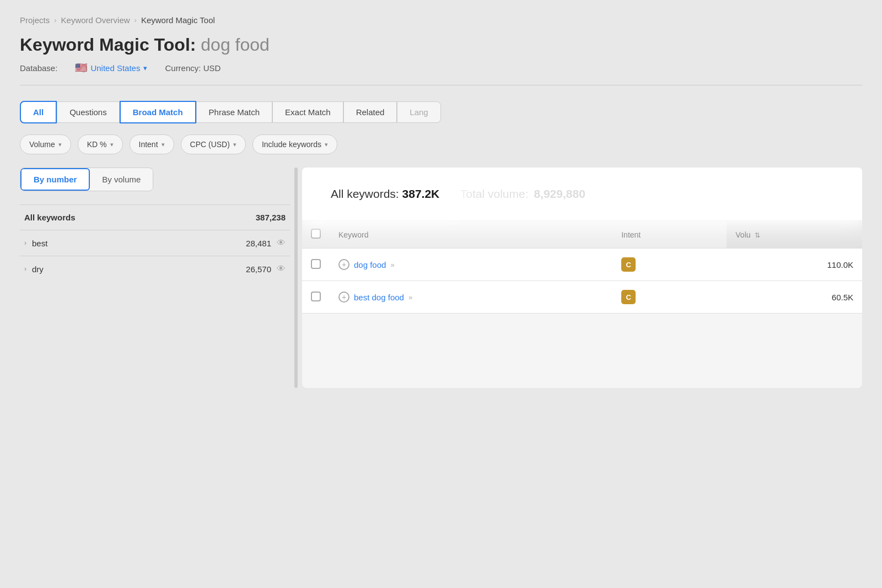 Image resolution: width=882 pixels, height=588 pixels. I want to click on filter-intent: Intent ▾, so click(152, 144).